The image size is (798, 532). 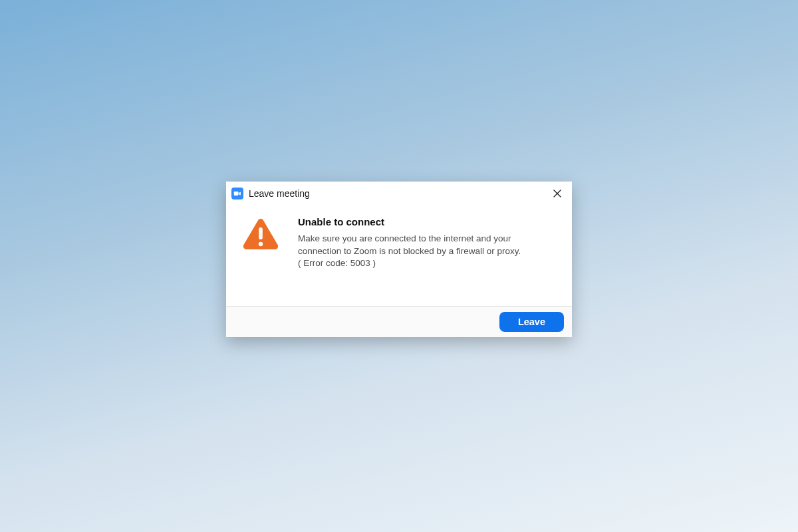 What do you see at coordinates (427, 263) in the screenshot?
I see `error-code: ( Error code: 5003 )` at bounding box center [427, 263].